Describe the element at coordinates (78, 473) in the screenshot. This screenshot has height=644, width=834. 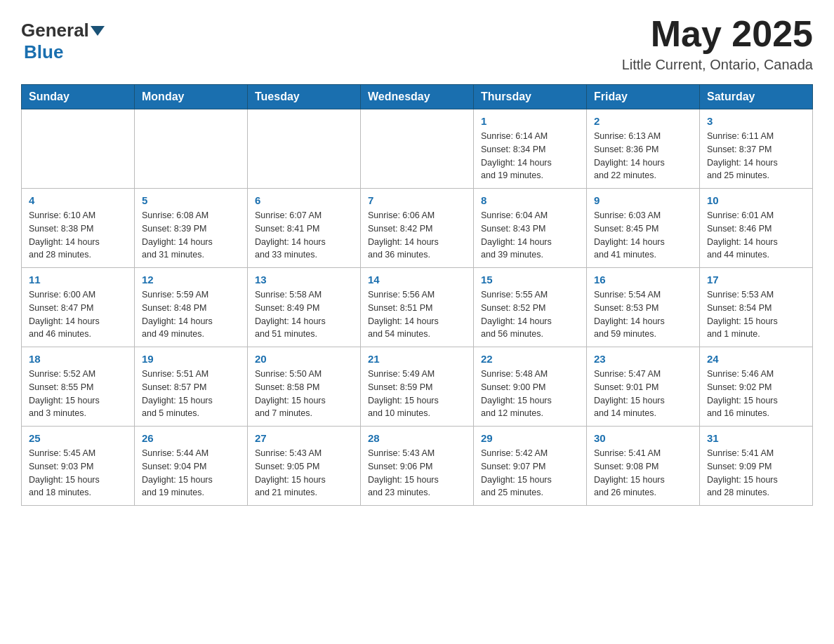
I see `day-info: Sunrise: 5:45 AMSunset: 9:03 PMDaylight:…` at that location.